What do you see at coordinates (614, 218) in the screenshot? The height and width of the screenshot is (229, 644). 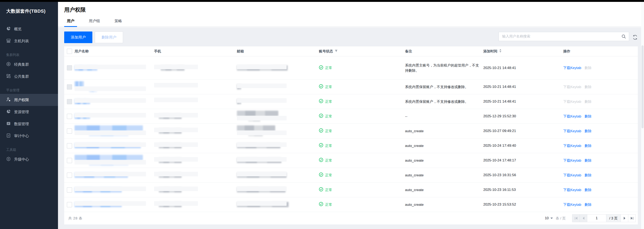 I see `page-total-label: / 3 页` at bounding box center [614, 218].